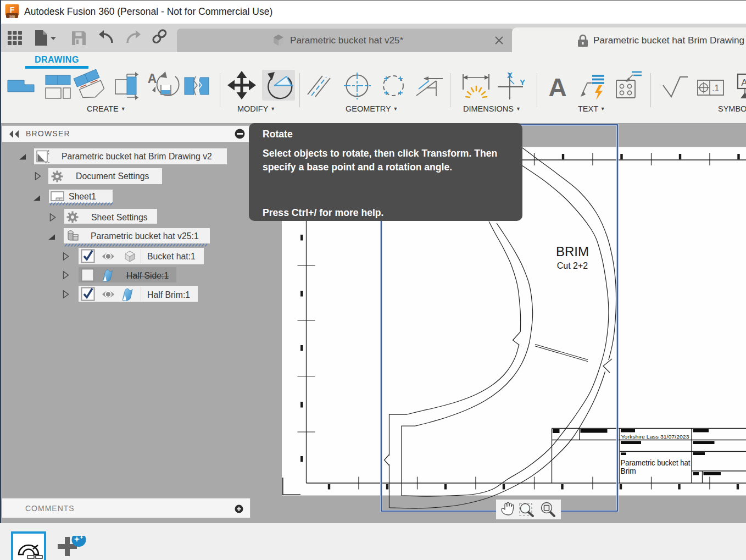 The width and height of the screenshot is (746, 560). Describe the element at coordinates (715, 88) in the screenshot. I see `svg-text: .1` at that location.